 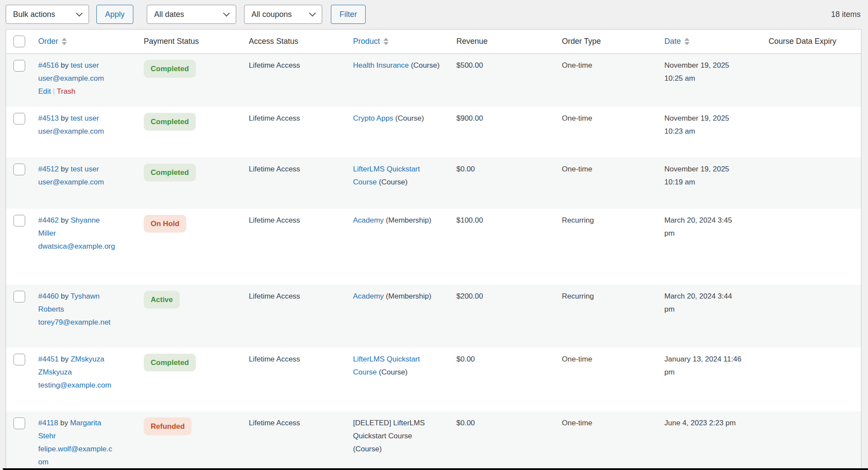 What do you see at coordinates (366, 42) in the screenshot?
I see `column-label: Product` at bounding box center [366, 42].